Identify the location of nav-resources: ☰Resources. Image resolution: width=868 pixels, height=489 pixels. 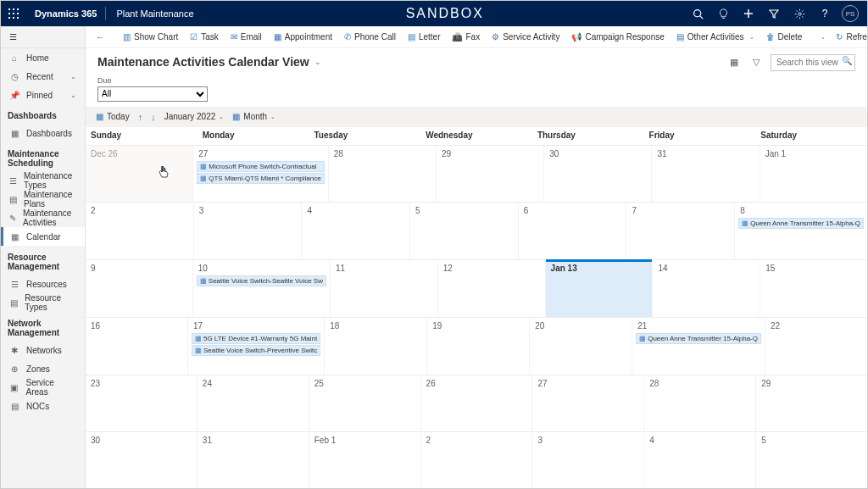
(42, 284).